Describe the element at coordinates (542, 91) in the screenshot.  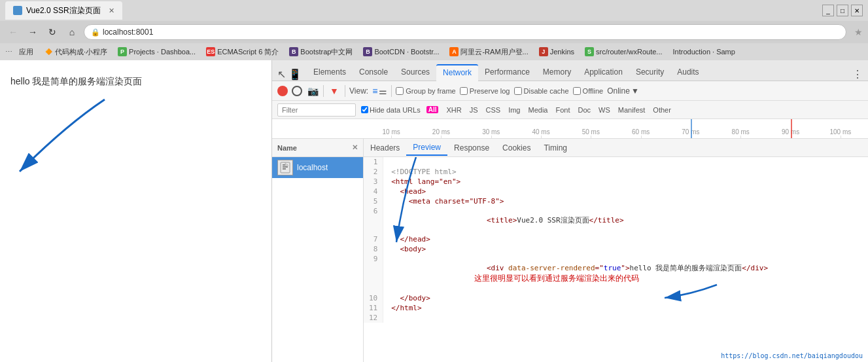
I see `disable-cache-checkbox: Disable cache` at that location.